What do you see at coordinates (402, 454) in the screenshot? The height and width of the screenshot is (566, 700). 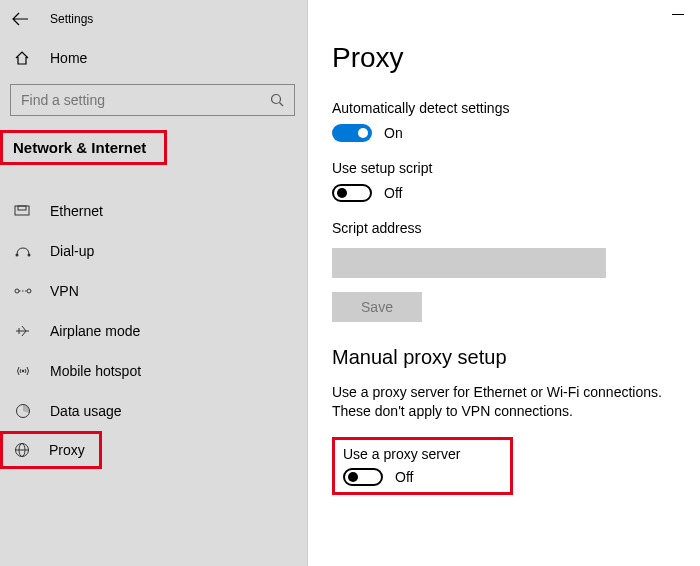 I see `use-proxy-label: Use a proxy server` at bounding box center [402, 454].